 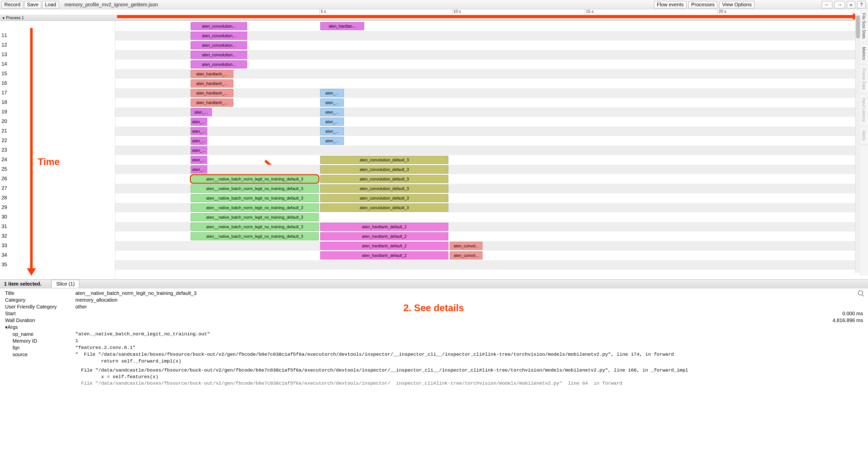 What do you see at coordinates (40, 293) in the screenshot?
I see `details-key-title: Title` at bounding box center [40, 293].